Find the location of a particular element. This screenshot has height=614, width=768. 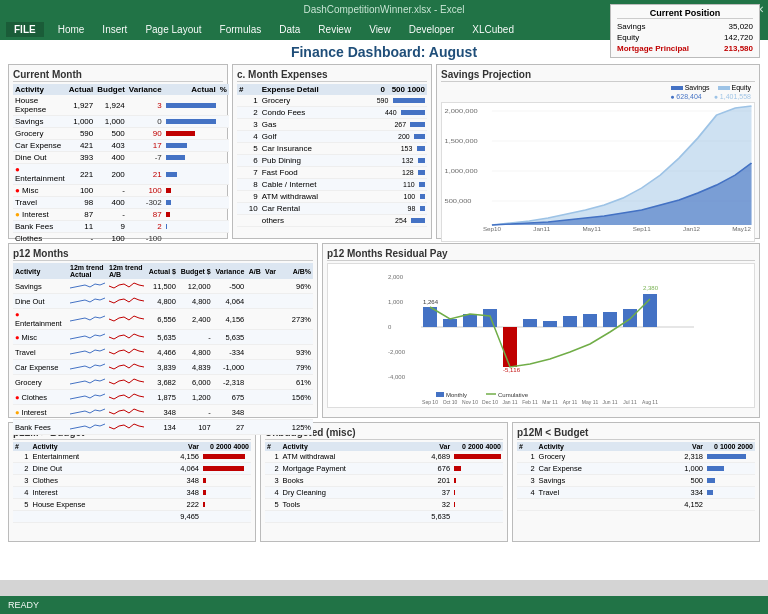

unbudgeted-panel: Unbudgeted (misc) # Activity Var 0 2000 … is located at coordinates (384, 482).